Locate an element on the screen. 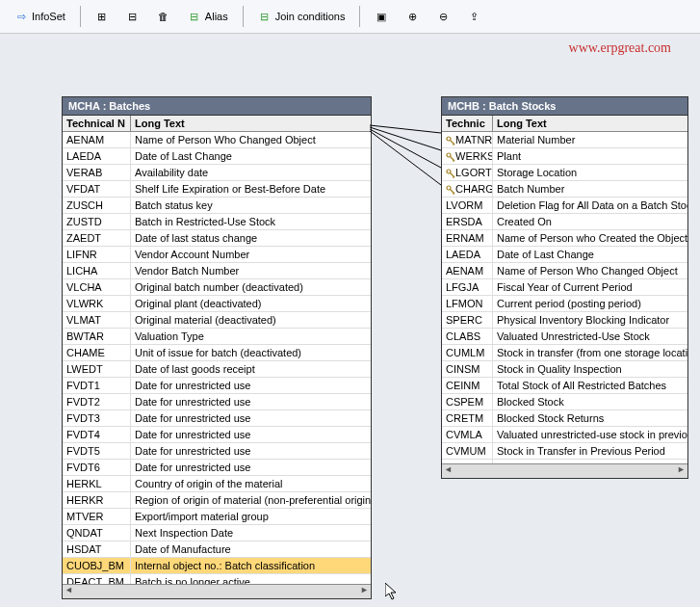 This screenshot has width=700, height=607. fit-button: ▣ is located at coordinates (381, 16).